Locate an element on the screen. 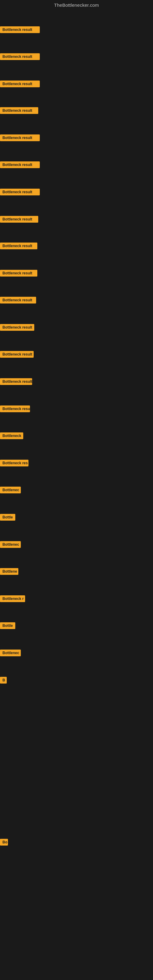 The height and width of the screenshot is (980, 153). bottleneck-badge-16: Bottleneck is located at coordinates (11, 436).